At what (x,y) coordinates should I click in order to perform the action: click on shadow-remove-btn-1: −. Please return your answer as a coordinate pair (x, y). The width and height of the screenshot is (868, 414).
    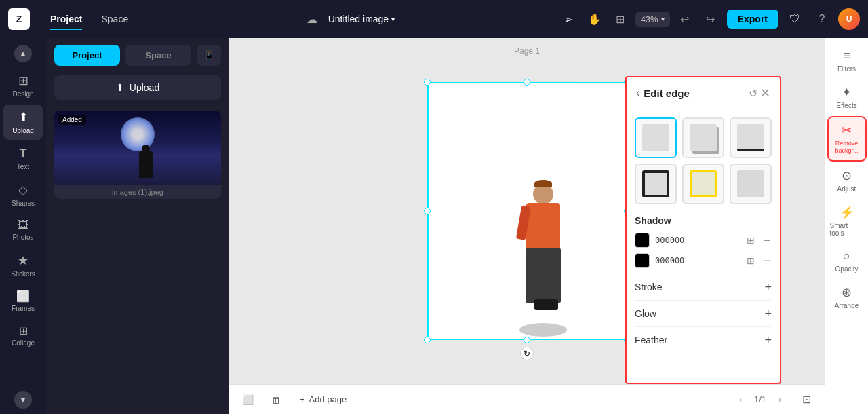
    Looking at the image, I should click on (766, 240).